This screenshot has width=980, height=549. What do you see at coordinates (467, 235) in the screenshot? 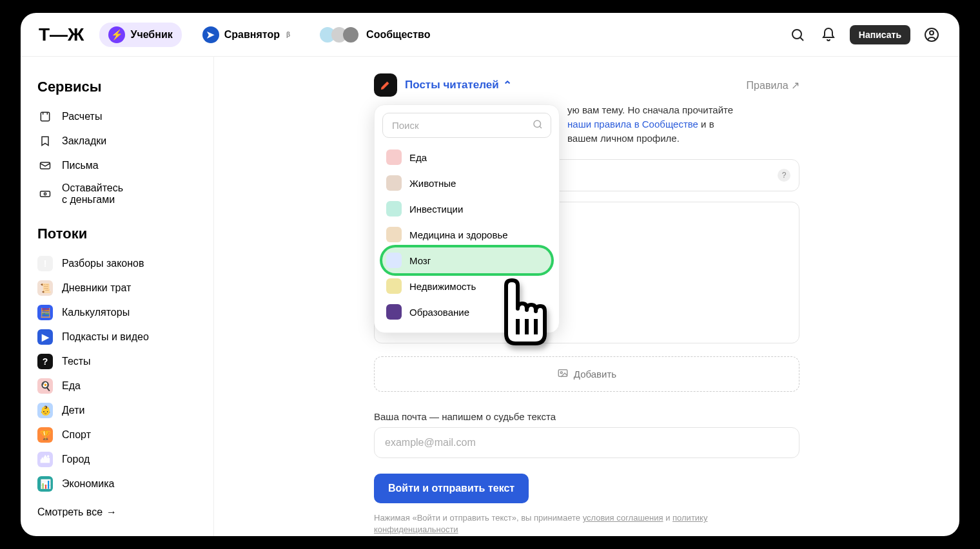
I see `dropdown-item: Медицина и здоровье` at bounding box center [467, 235].